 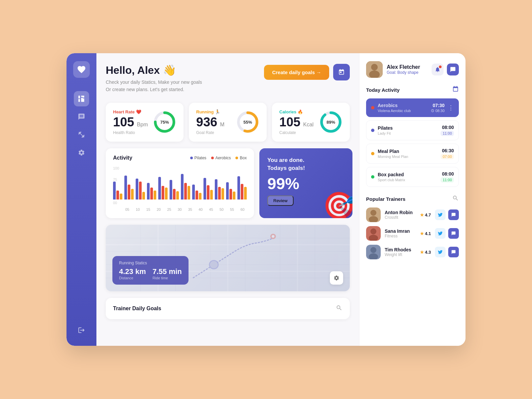 I want to click on trainers-section: Popular Trainers Anton, so click(x=412, y=227).